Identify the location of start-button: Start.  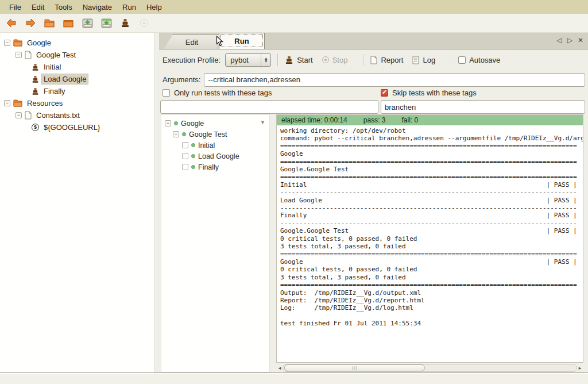
(299, 60).